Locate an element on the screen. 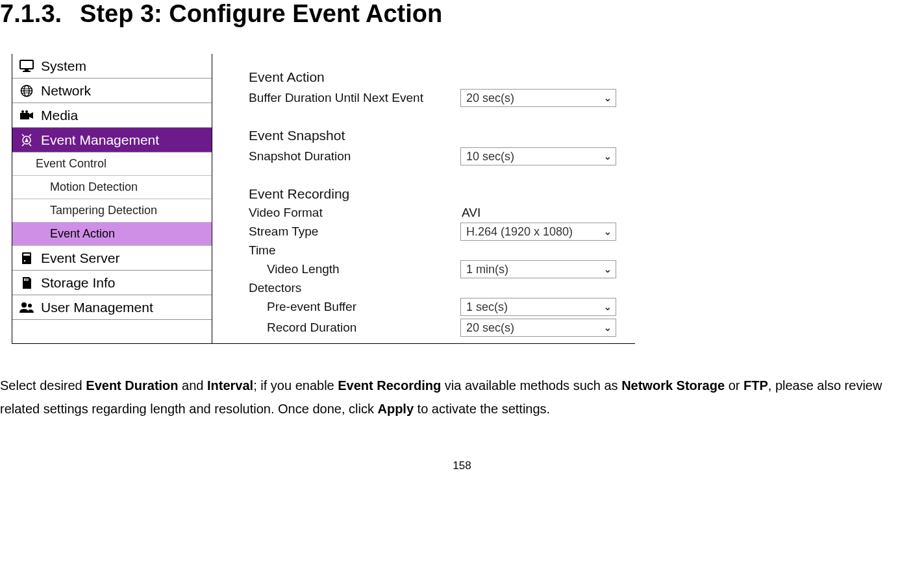 This screenshot has height=571, width=924. sidebar-item-event-server: Event Server is located at coordinates (112, 258).